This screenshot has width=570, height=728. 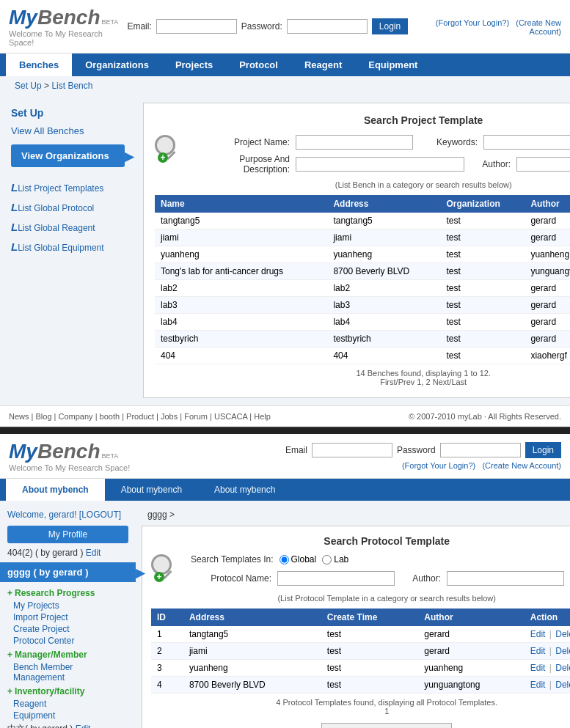 I want to click on breadcrumb: Set Up > List Bench, so click(x=285, y=86).